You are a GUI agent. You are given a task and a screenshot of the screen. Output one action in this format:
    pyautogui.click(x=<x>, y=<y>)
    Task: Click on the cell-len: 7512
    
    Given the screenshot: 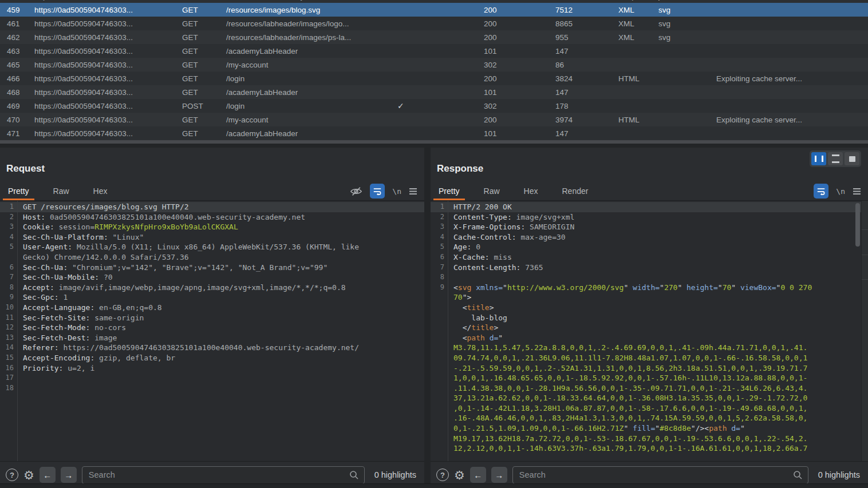 What is the action you would take?
    pyautogui.click(x=587, y=10)
    